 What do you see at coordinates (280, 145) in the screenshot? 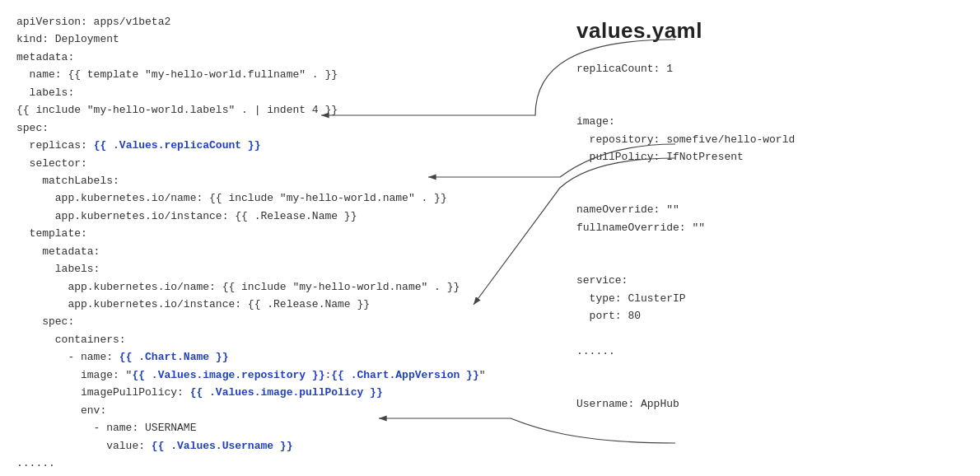
I see `replicas-line: replicas: {{ .Values.replicaCount }}` at bounding box center [280, 145].